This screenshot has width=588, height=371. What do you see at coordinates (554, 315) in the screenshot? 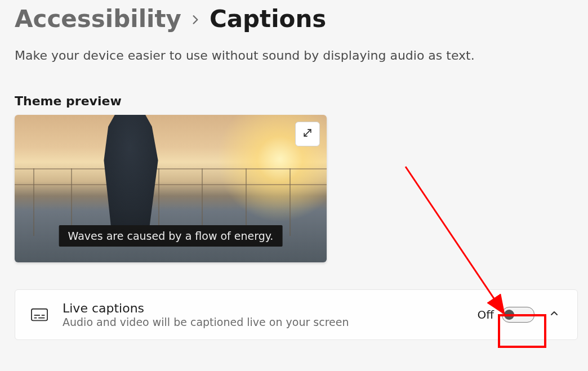
I see `expand-section-button` at bounding box center [554, 315].